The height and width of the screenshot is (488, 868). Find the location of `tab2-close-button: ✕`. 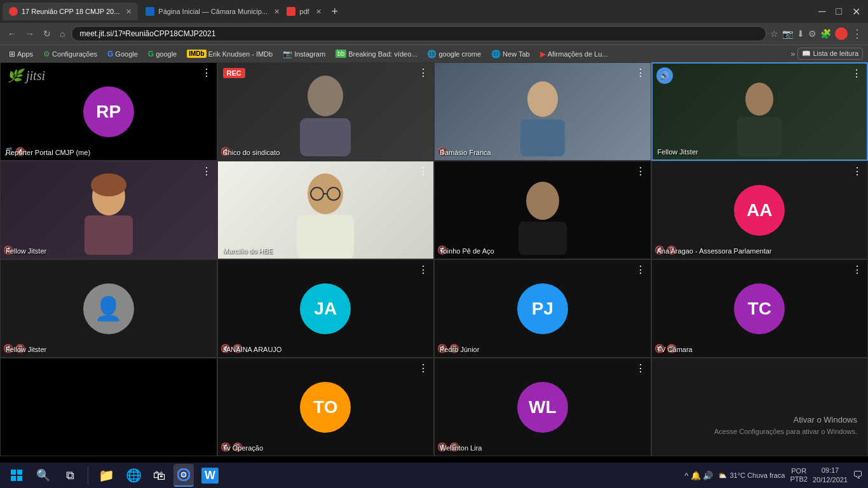

tab2-close-button: ✕ is located at coordinates (276, 11).